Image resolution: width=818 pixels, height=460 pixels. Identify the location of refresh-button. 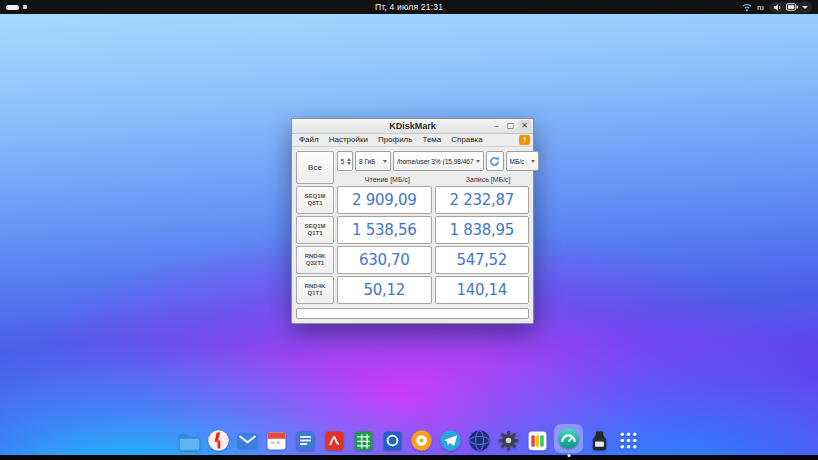
(495, 161).